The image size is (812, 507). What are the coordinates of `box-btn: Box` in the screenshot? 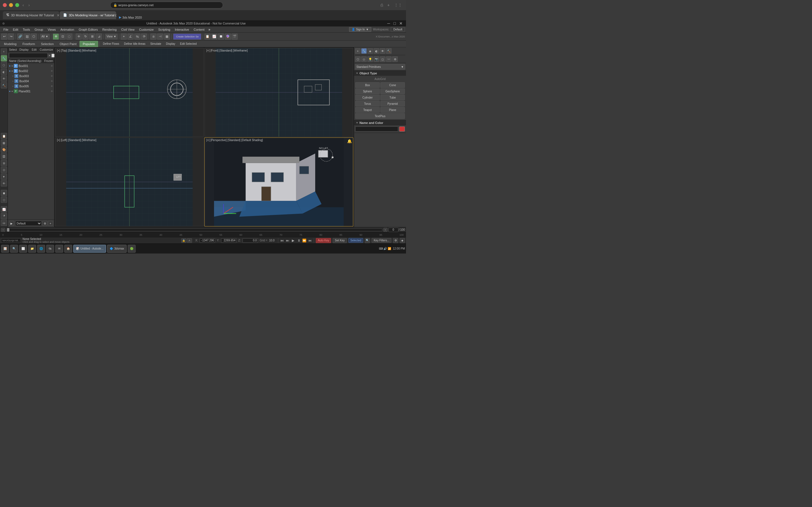 It's located at (368, 85).